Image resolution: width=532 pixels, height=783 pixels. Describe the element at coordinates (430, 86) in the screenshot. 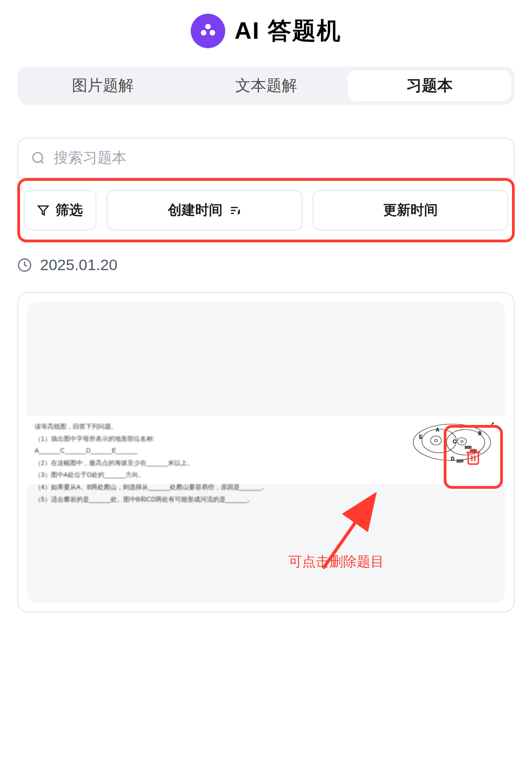

I see `tab-exercise-book: 习题本` at that location.